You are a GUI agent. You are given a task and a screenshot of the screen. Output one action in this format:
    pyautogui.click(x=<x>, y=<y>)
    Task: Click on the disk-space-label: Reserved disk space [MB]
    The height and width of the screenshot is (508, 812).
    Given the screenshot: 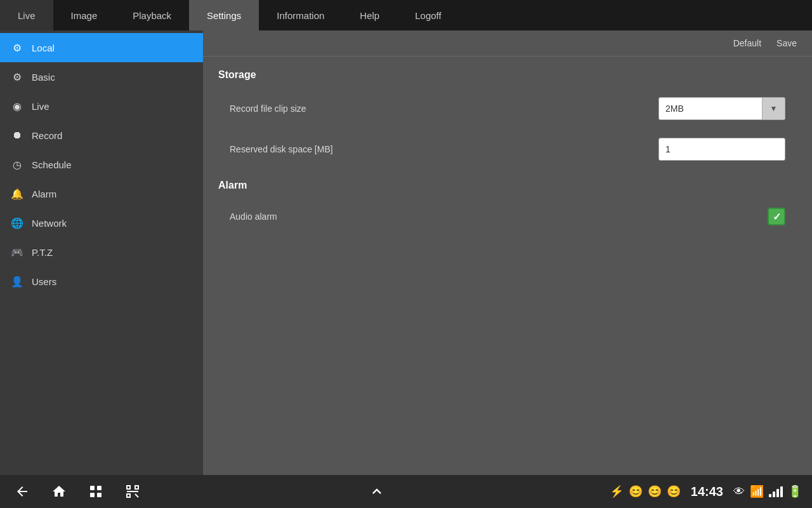 What is the action you would take?
    pyautogui.click(x=444, y=149)
    